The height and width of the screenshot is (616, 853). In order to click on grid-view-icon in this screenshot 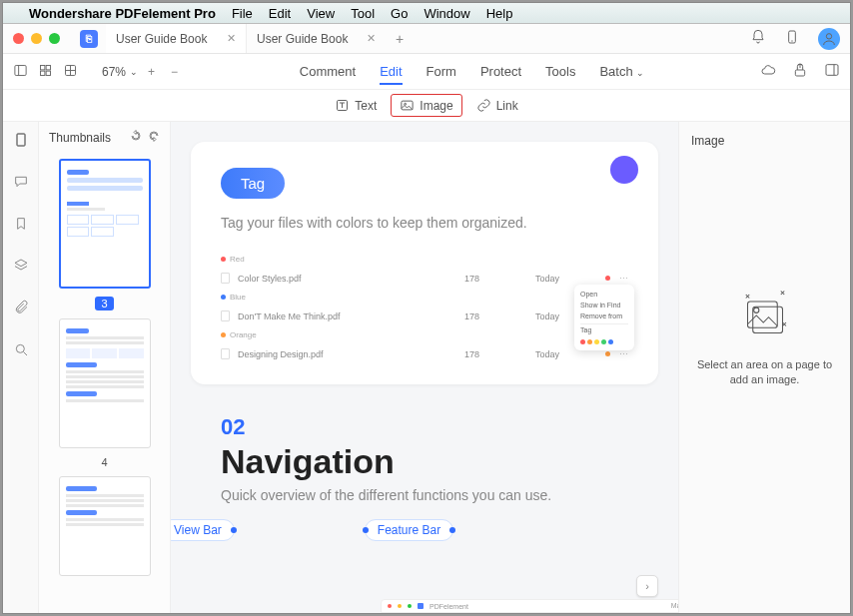, I will do `click(46, 72)`.